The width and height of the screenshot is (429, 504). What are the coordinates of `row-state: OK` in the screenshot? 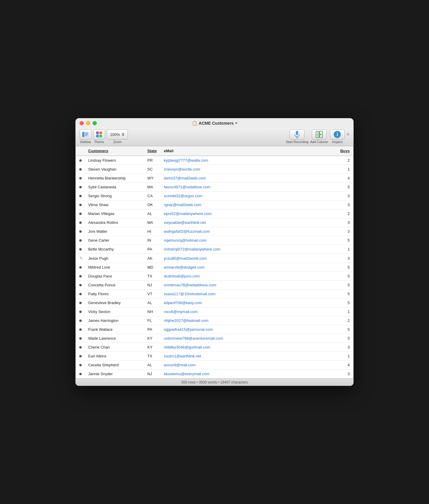 It's located at (152, 205).